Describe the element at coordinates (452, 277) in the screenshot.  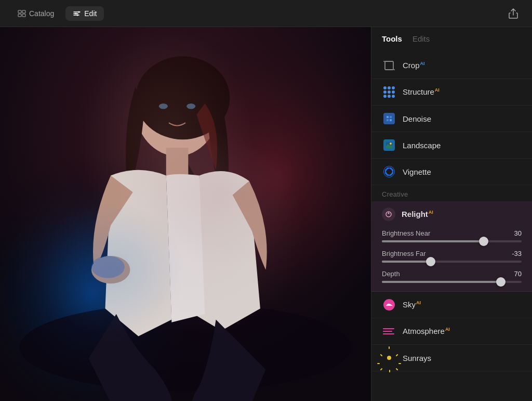
I see `depth-slider-row: Depth 70` at that location.